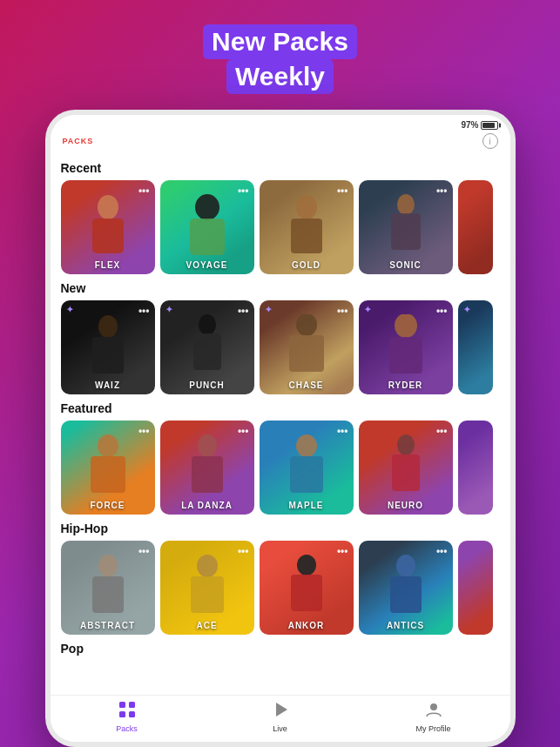 Image resolution: width=560 pixels, height=747 pixels. What do you see at coordinates (108, 469) in the screenshot?
I see `person-force` at bounding box center [108, 469].